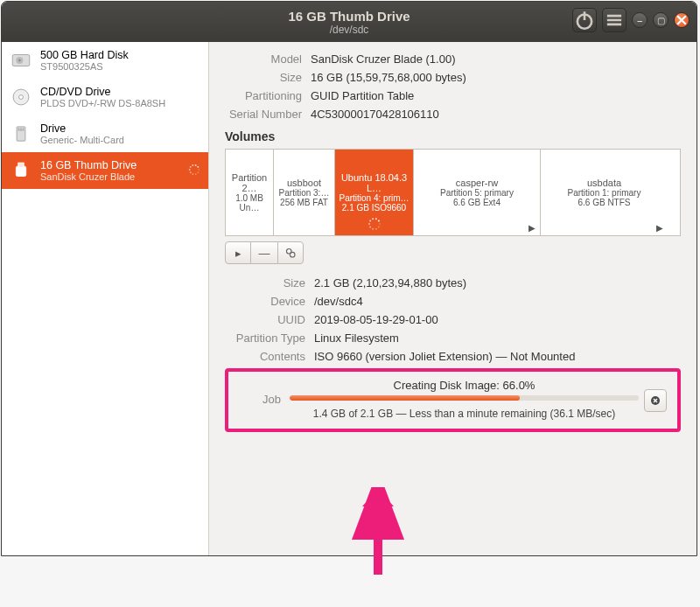 This screenshot has width=700, height=607. I want to click on delete-partition-button: —, so click(264, 253).